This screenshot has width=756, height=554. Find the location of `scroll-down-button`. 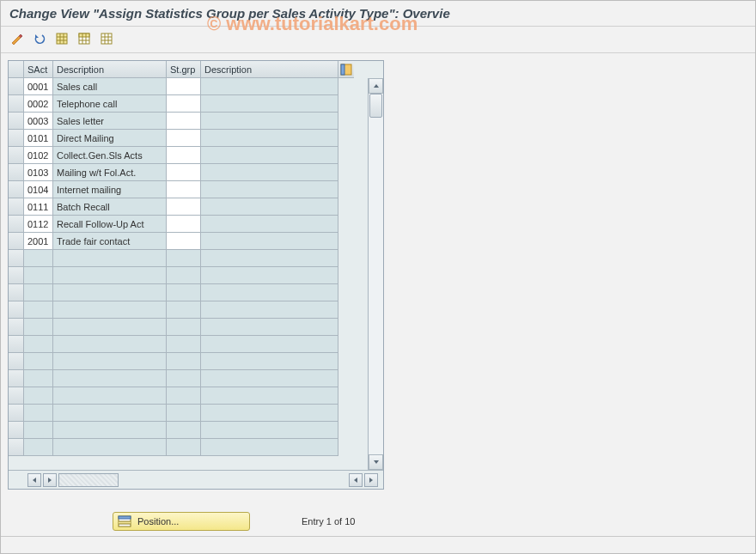

scroll-down-button is located at coordinates (376, 462).